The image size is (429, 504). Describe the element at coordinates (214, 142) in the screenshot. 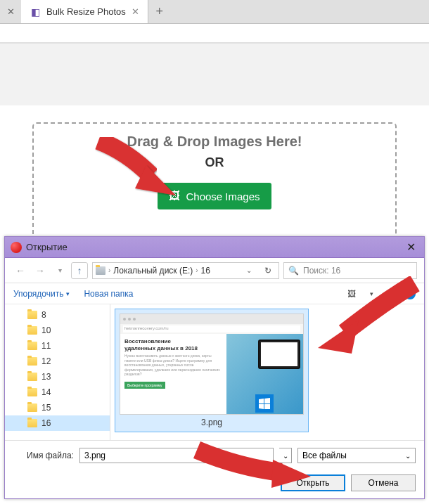

I see `drop-title: Drag & Drop Images Here!` at that location.